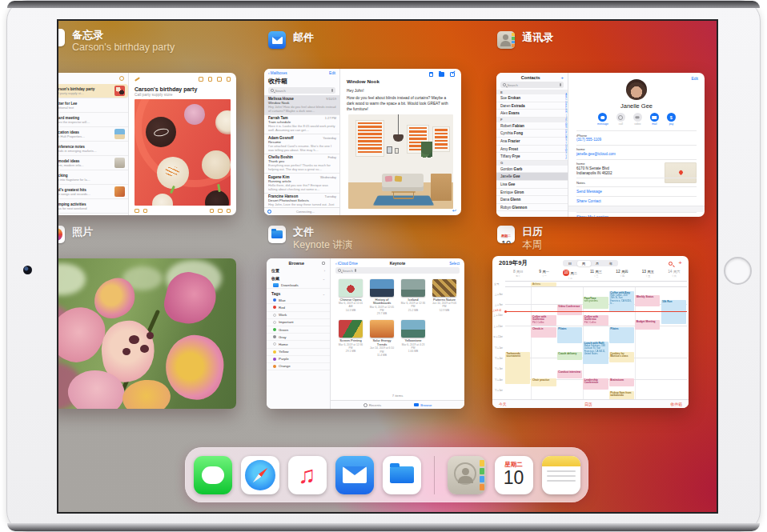 Image resolution: width=767 pixels, height=532 pixels. I want to click on files-favorite-item: Downloads, so click(298, 285).